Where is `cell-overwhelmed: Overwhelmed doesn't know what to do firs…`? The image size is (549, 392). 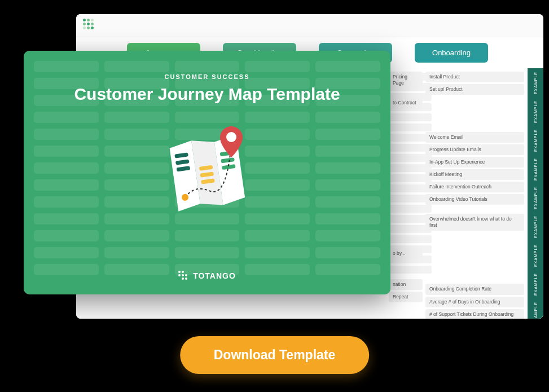 cell-overwhelmed: Overwhelmed doesn't know what to do firs… is located at coordinates (475, 222).